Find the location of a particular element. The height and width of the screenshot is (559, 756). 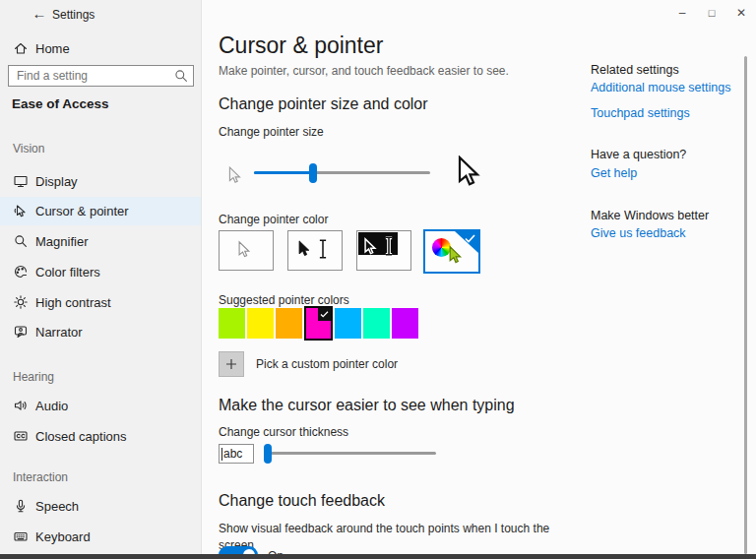

maximize-button: □ is located at coordinates (712, 13).